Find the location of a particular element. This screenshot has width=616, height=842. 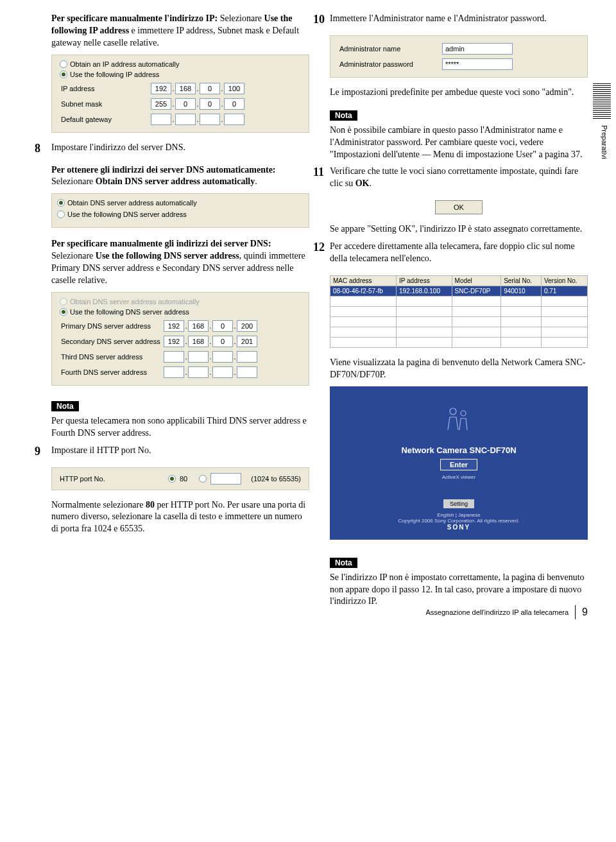

people-icon is located at coordinates (459, 418).